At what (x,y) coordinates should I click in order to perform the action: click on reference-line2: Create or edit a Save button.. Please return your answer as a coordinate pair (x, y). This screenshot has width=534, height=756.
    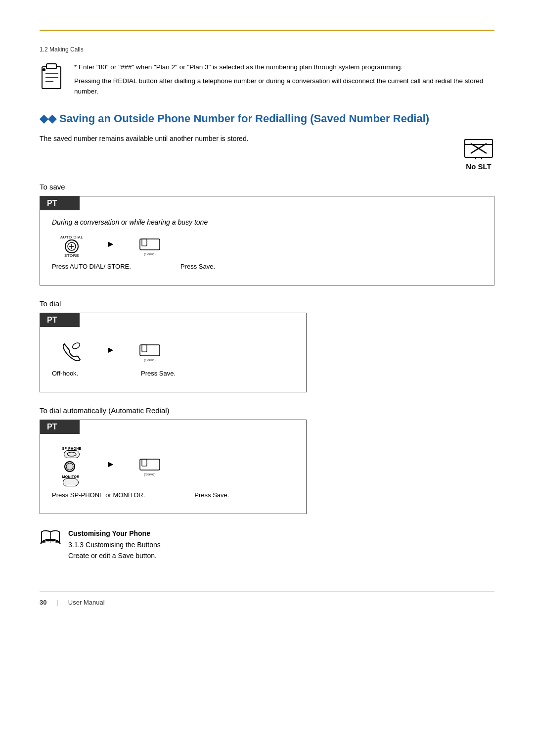
    Looking at the image, I should click on (115, 556).